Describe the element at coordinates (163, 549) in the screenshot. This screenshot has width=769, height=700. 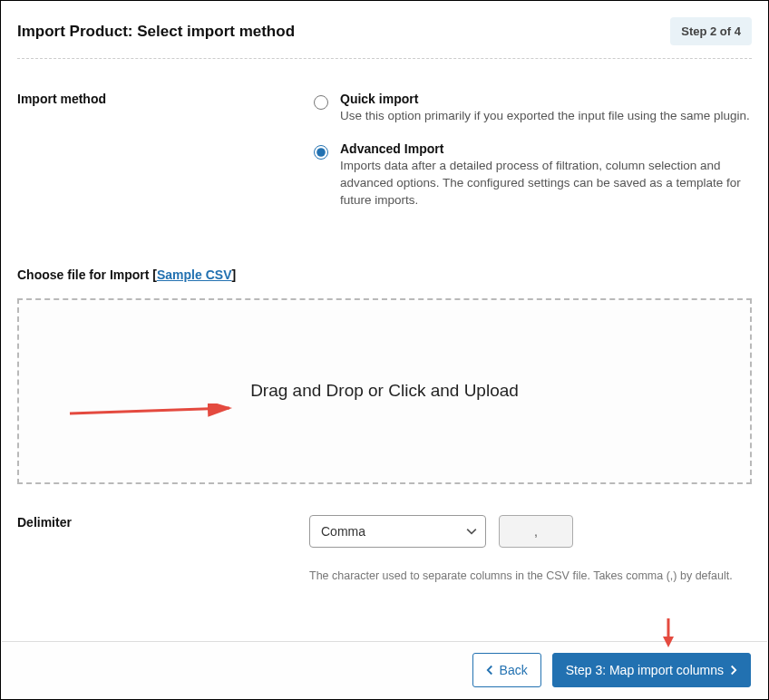
I see `delimiter-label: Delimiter` at that location.